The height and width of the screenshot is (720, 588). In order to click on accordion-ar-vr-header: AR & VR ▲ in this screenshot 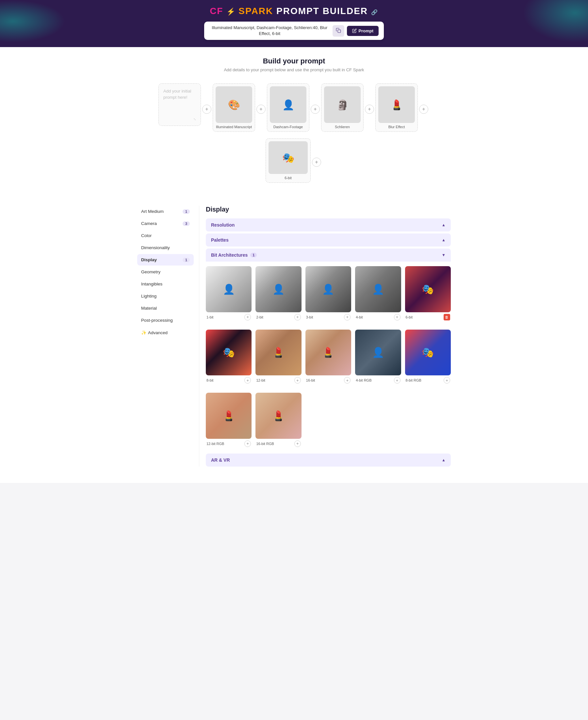, I will do `click(329, 460)`.